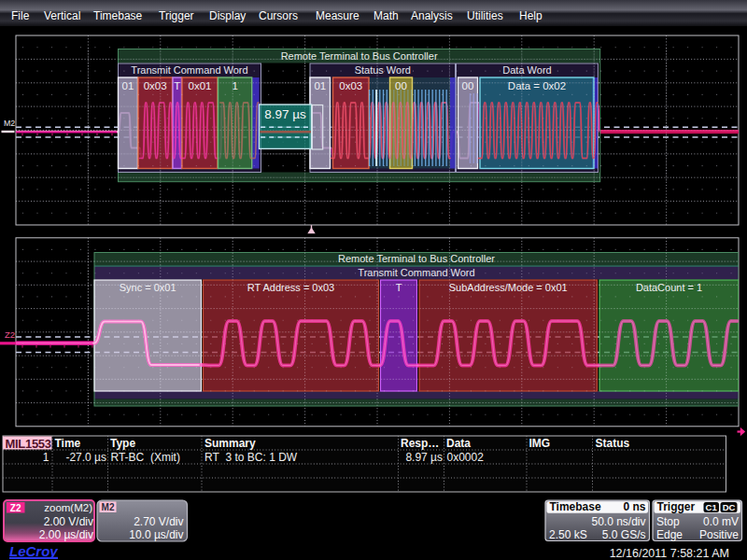 The image size is (747, 560). Describe the element at coordinates (508, 287) in the screenshot. I see `svg-text: SubAddress/Mode = 0x01` at that location.